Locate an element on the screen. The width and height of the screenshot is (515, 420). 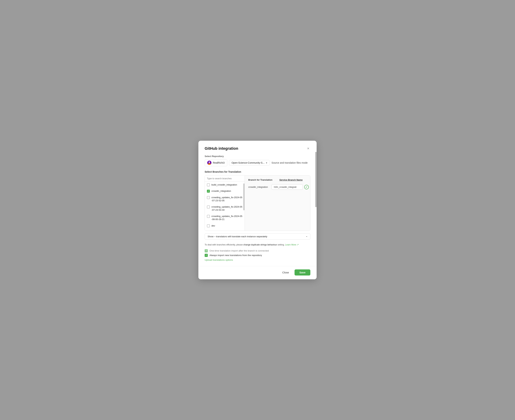
modal-close-button: × is located at coordinates (308, 149).